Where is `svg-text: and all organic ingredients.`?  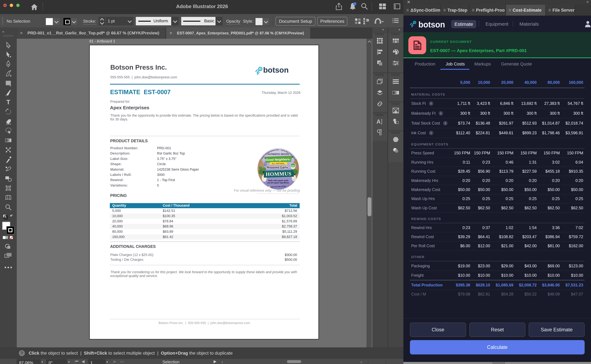
svg-text: and all organic ingredients. is located at coordinates (278, 183).